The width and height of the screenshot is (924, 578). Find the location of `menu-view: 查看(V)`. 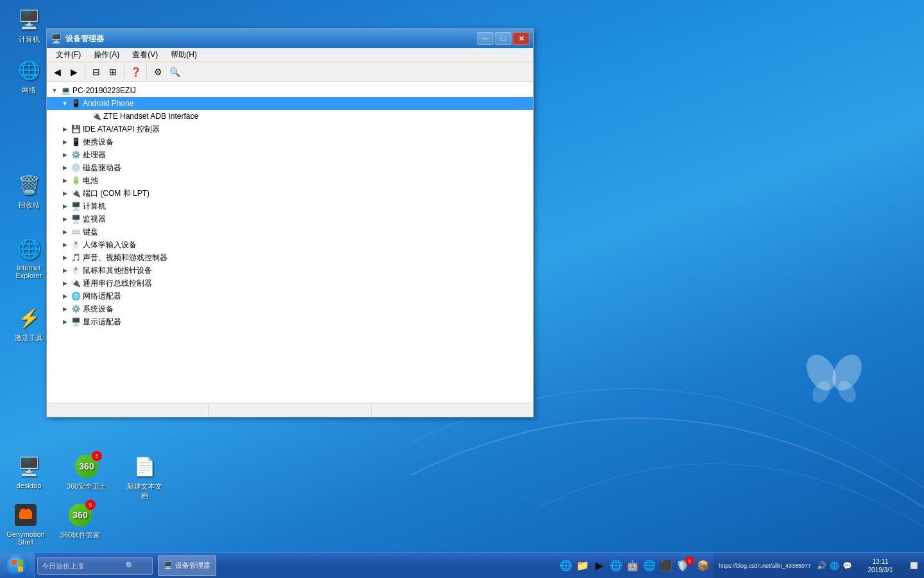

menu-view: 查看(V) is located at coordinates (145, 55).